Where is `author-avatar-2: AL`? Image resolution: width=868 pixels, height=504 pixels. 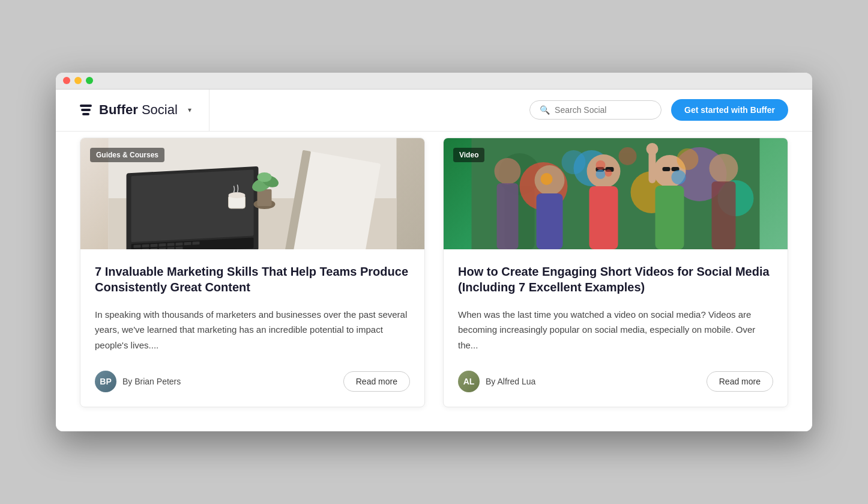 author-avatar-2: AL is located at coordinates (469, 381).